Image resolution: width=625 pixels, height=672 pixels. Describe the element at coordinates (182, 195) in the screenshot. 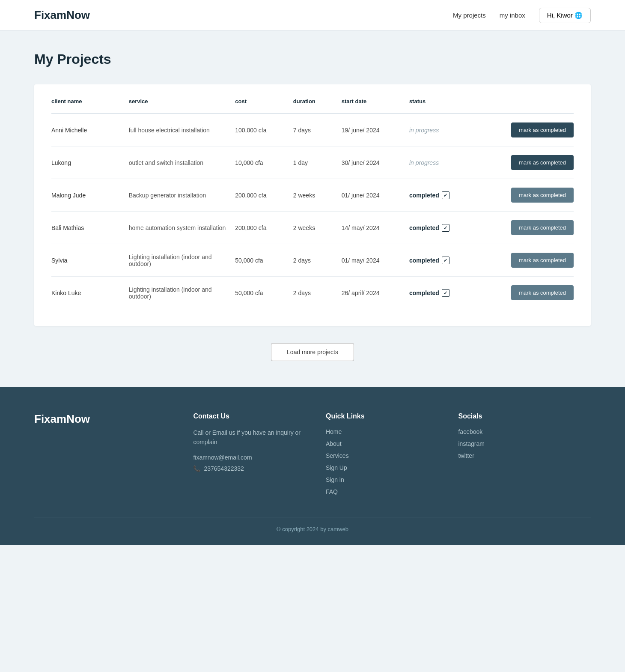

I see `cell-service: Backup generator installation` at that location.